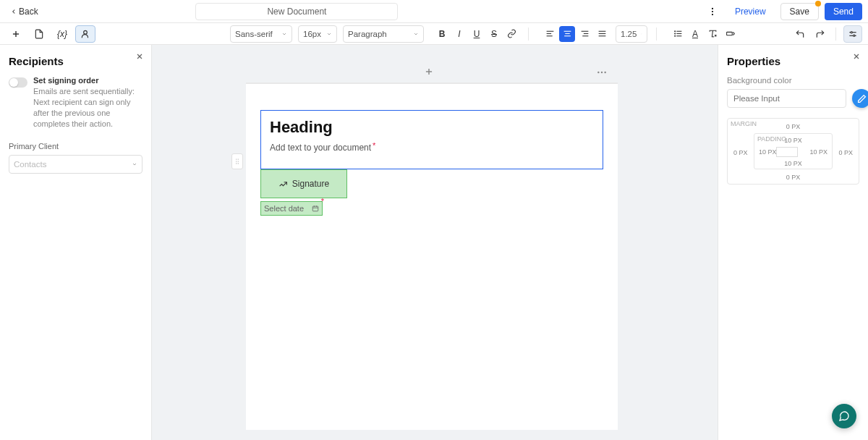 The height and width of the screenshot is (440, 868). What do you see at coordinates (853, 34) in the screenshot?
I see `sliders-icon` at bounding box center [853, 34].